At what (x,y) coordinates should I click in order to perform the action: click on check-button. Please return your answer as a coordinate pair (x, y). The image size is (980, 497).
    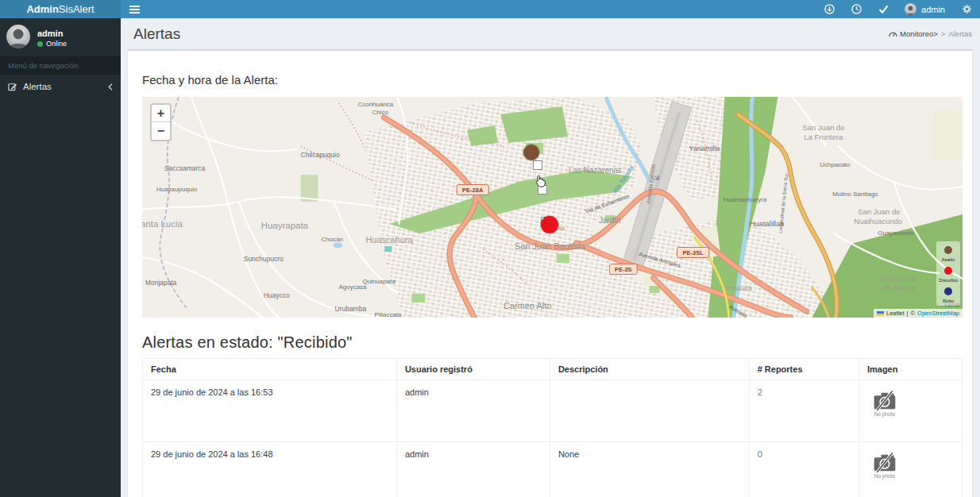
    Looking at the image, I should click on (883, 10).